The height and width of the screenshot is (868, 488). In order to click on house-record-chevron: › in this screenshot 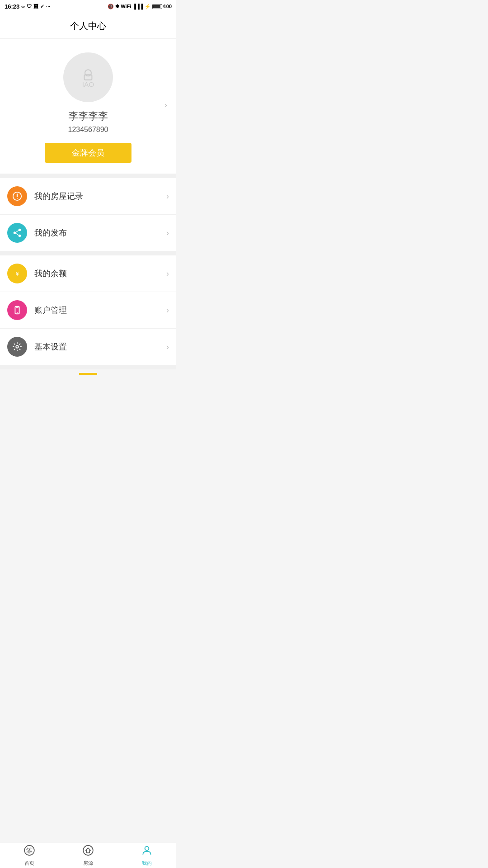, I will do `click(168, 196)`.